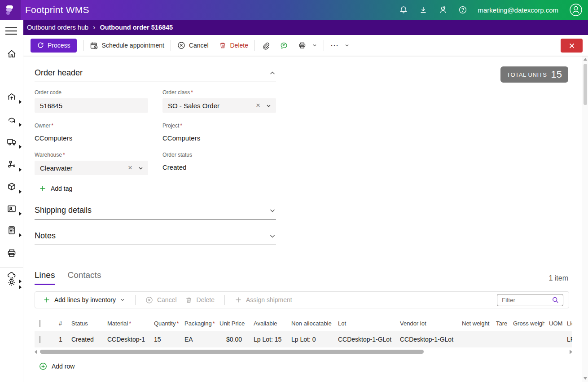 Image resolution: width=588 pixels, height=382 pixels. What do you see at coordinates (189, 300) in the screenshot?
I see `trash-icon` at bounding box center [189, 300].